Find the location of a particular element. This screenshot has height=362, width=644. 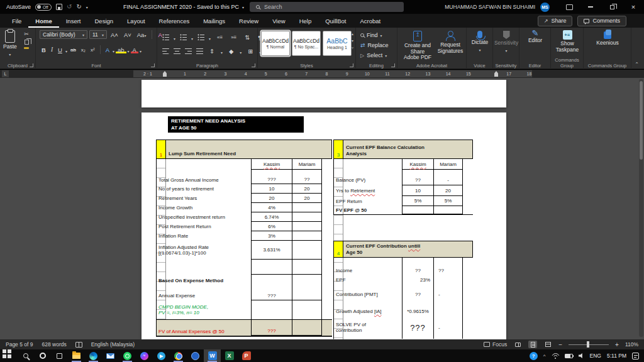

taskbar-messenger is located at coordinates (145, 356).